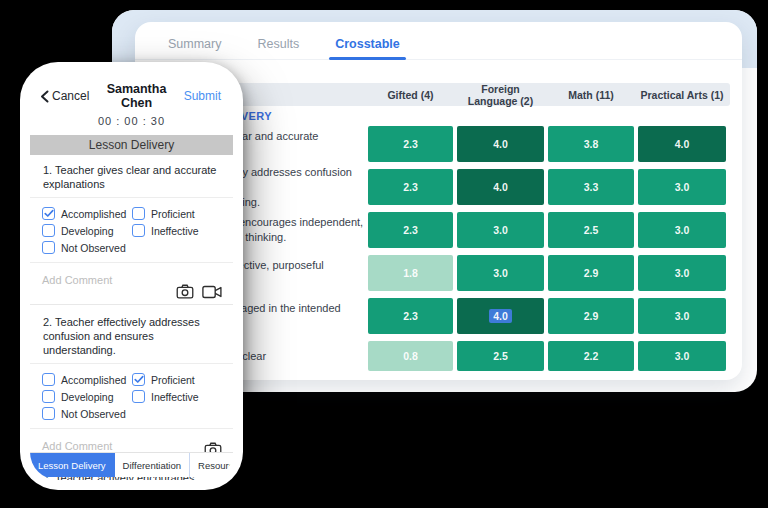  What do you see at coordinates (132, 91) in the screenshot?
I see `phone-header: Cancel Samantha Chen Submit` at bounding box center [132, 91].